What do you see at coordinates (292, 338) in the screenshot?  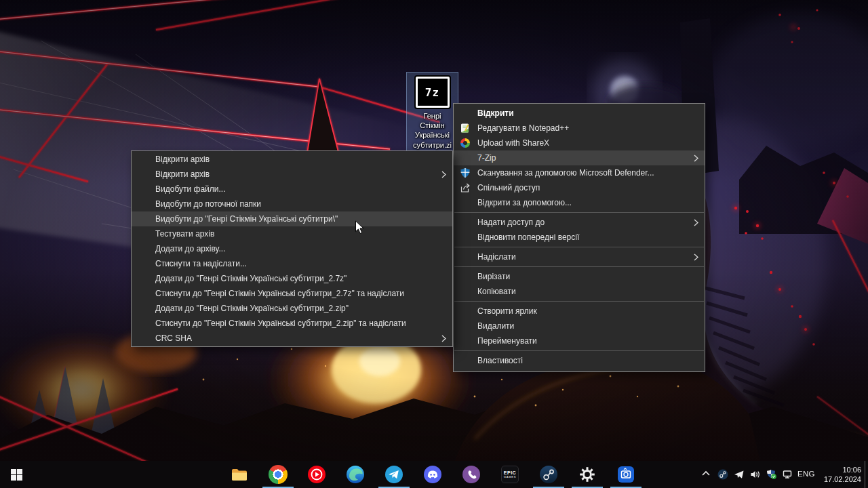 I see `z7-crc-sha: CRC SHA` at bounding box center [292, 338].